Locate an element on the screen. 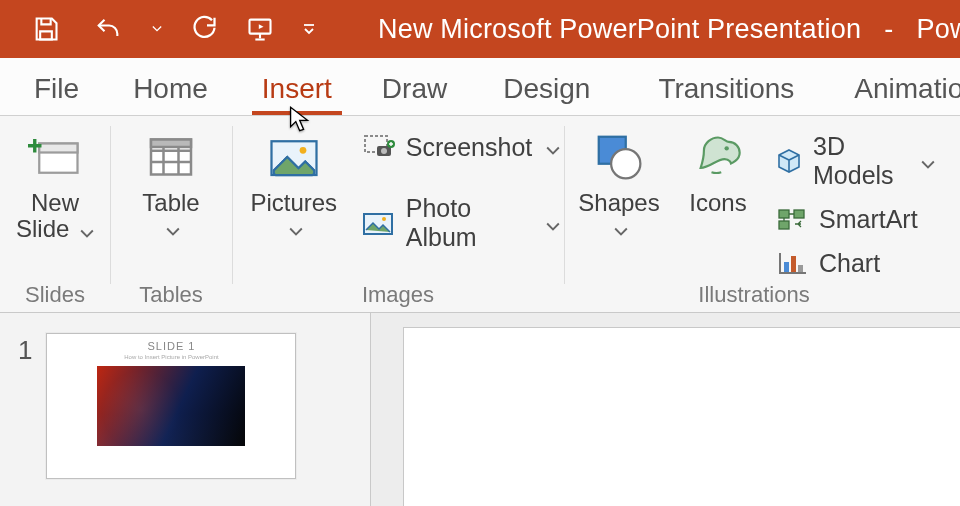  cube-icon is located at coordinates (789, 161).